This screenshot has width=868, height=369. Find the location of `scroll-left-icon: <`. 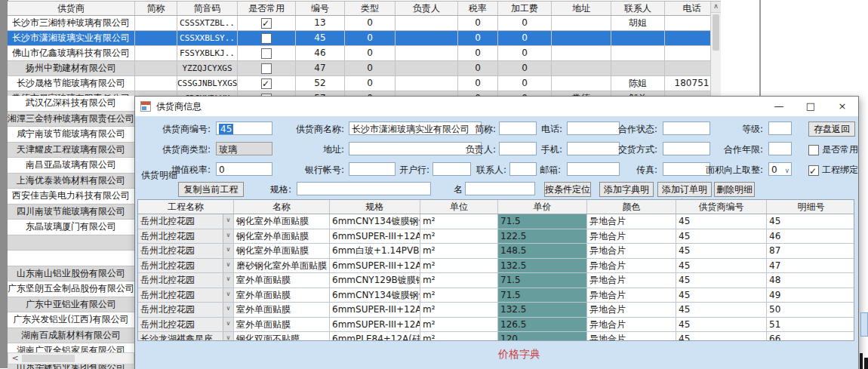

scroll-left-icon: < is located at coordinates (15, 358).